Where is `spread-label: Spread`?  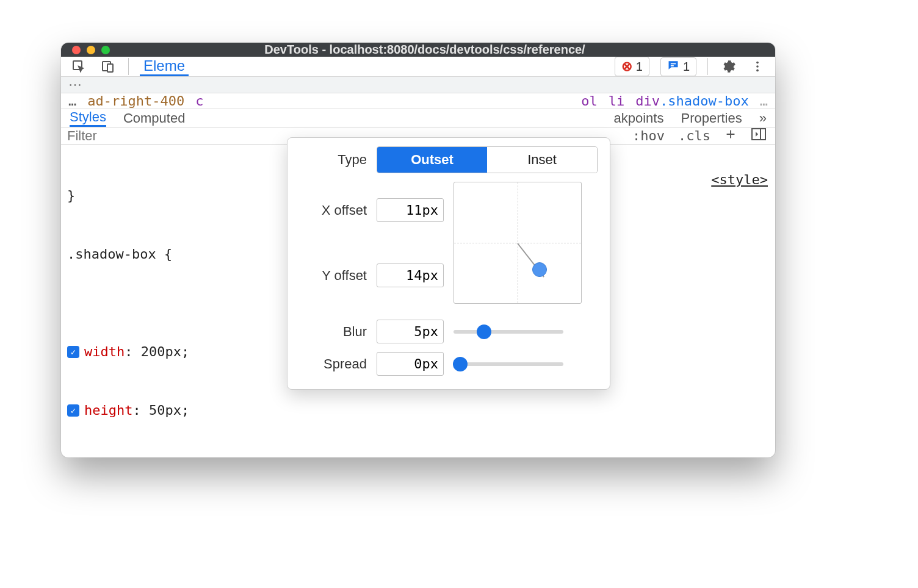
spread-label: Spread is located at coordinates (333, 364).